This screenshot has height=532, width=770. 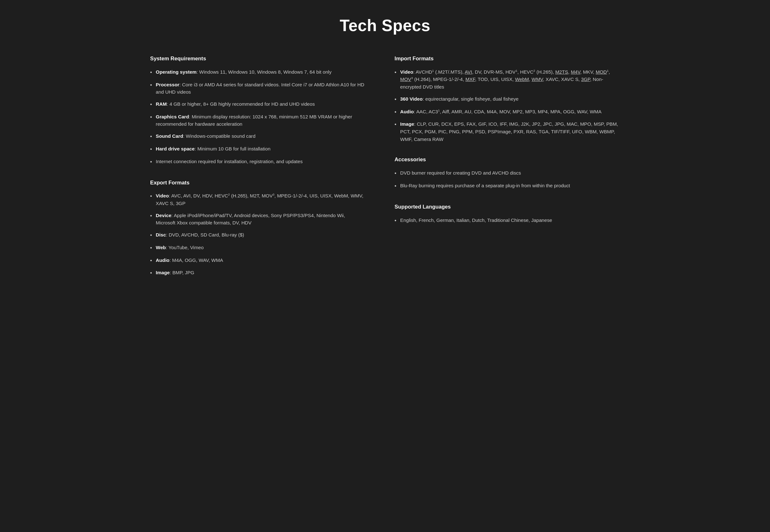 What do you see at coordinates (258, 149) in the screenshot?
I see `list-item: Hard drive space: Minimum 10 GB for full…` at bounding box center [258, 149].